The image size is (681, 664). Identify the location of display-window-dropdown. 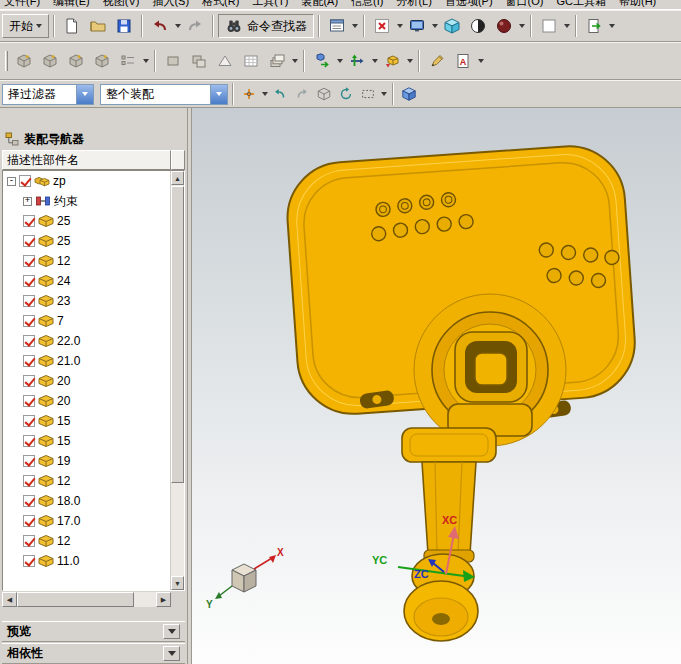
(434, 26).